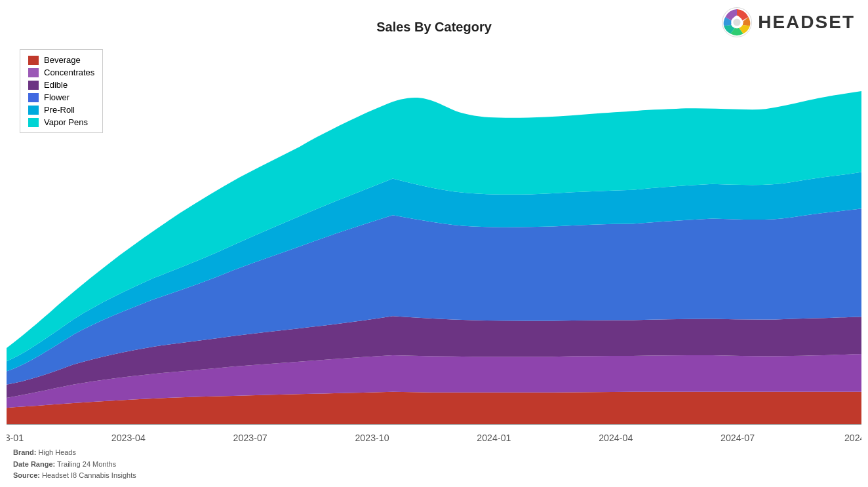  I want to click on x-label-6: 2024-04, so click(616, 438).